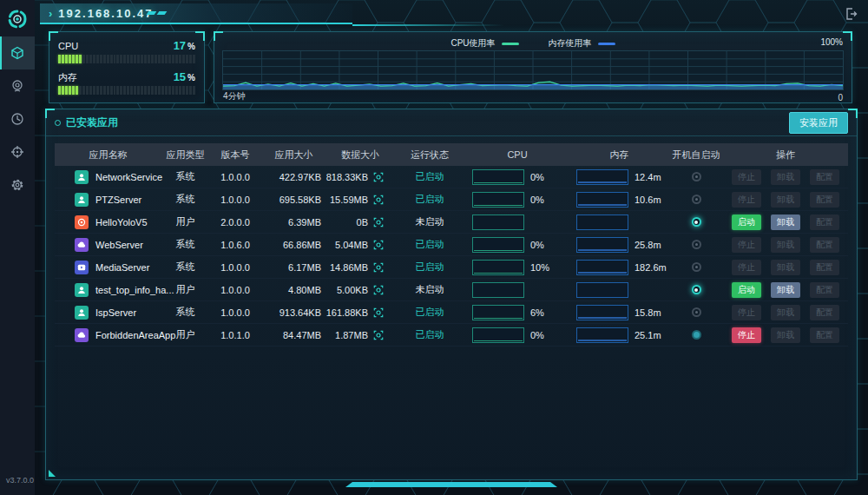  I want to click on data-size-value: 15.59MB, so click(349, 200).